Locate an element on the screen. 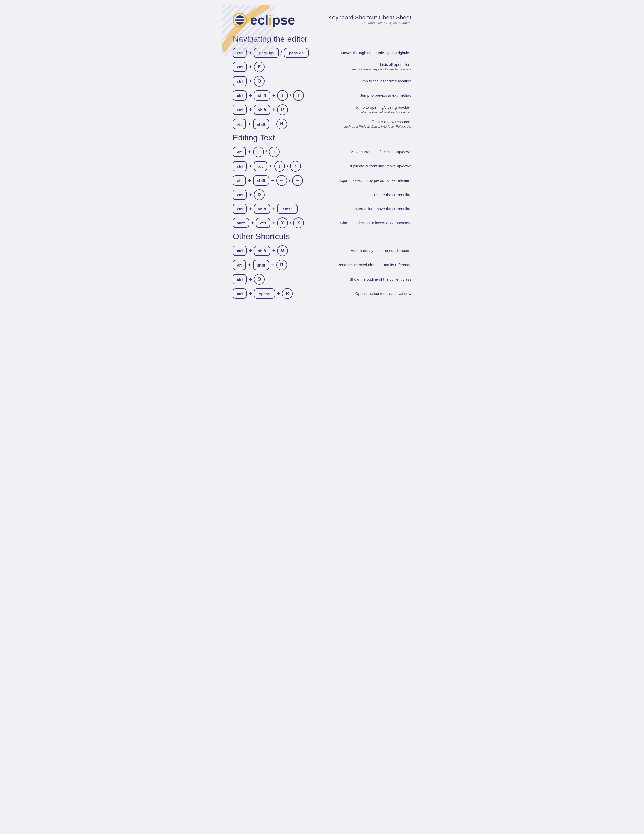 Image resolution: width=644 pixels, height=834 pixels. shortcut-desc: Move current line/selection up/down is located at coordinates (365, 152).